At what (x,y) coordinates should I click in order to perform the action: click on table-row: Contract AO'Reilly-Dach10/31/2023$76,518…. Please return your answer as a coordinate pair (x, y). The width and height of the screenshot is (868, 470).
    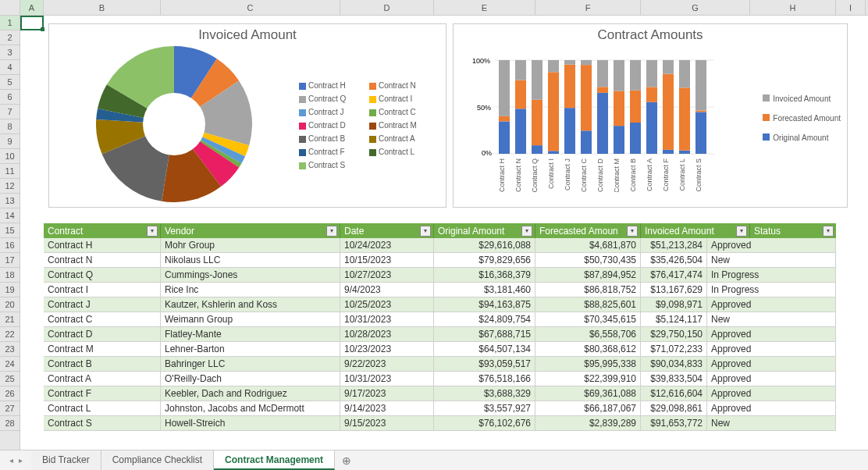
    Looking at the image, I should click on (440, 379).